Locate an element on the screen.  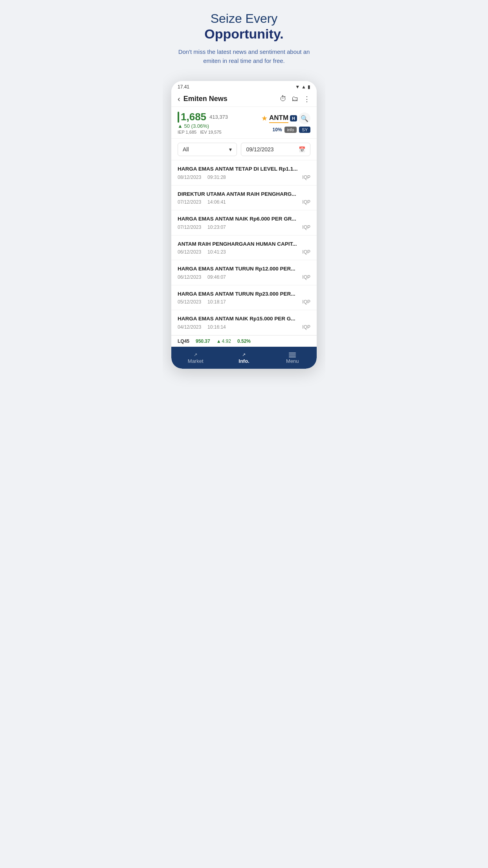
nav-item-market: ↗ Market is located at coordinates (196, 358).